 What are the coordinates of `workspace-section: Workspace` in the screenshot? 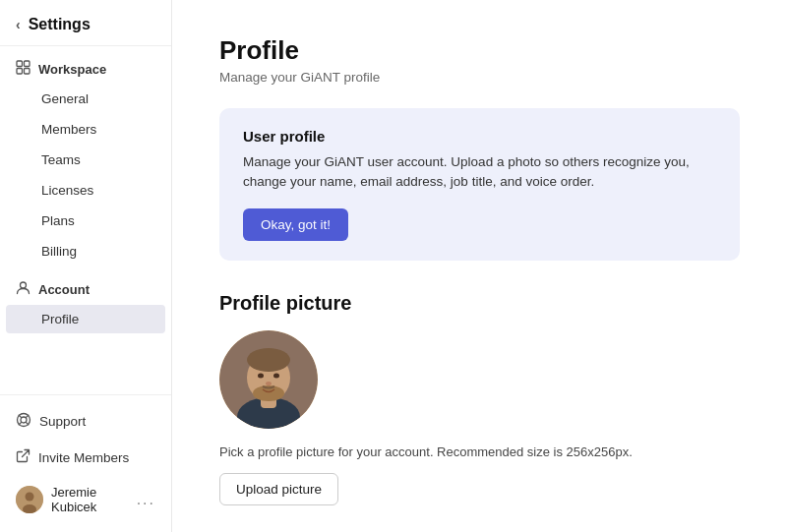 It's located at (86, 65).